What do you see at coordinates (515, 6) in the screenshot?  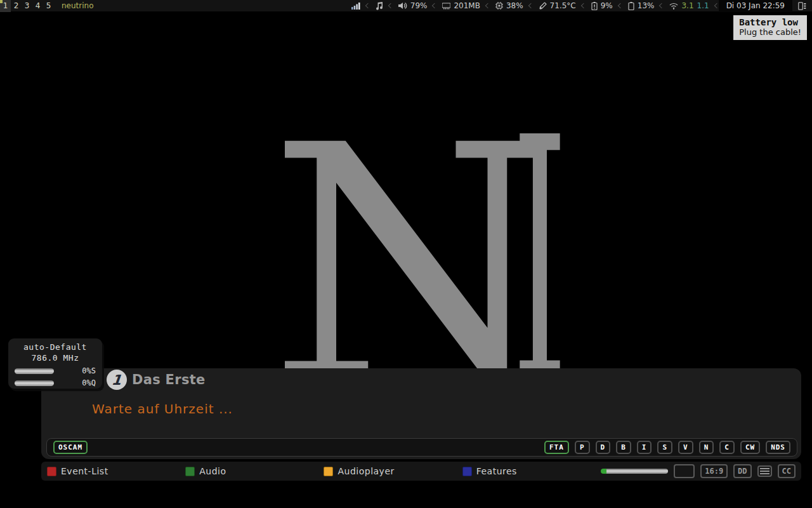 I see `cpu-value: 38%` at bounding box center [515, 6].